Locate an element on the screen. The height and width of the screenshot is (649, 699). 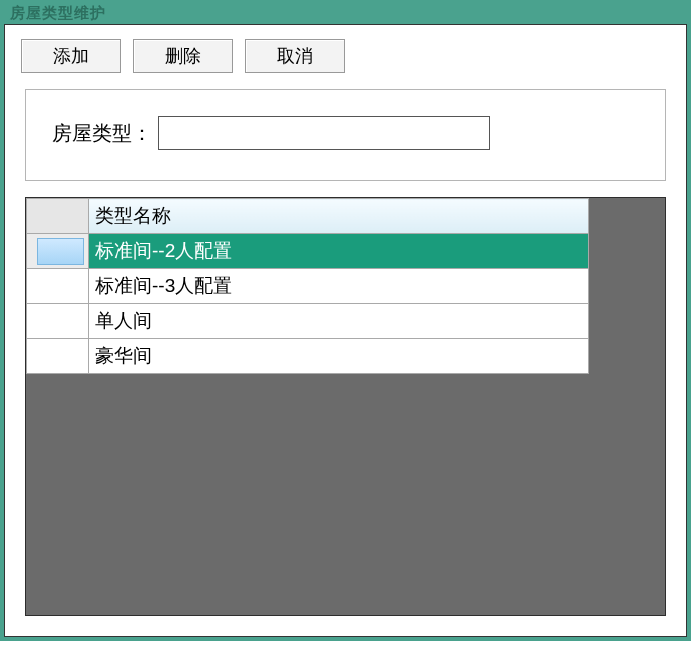
delete-button: 删除 is located at coordinates (183, 56).